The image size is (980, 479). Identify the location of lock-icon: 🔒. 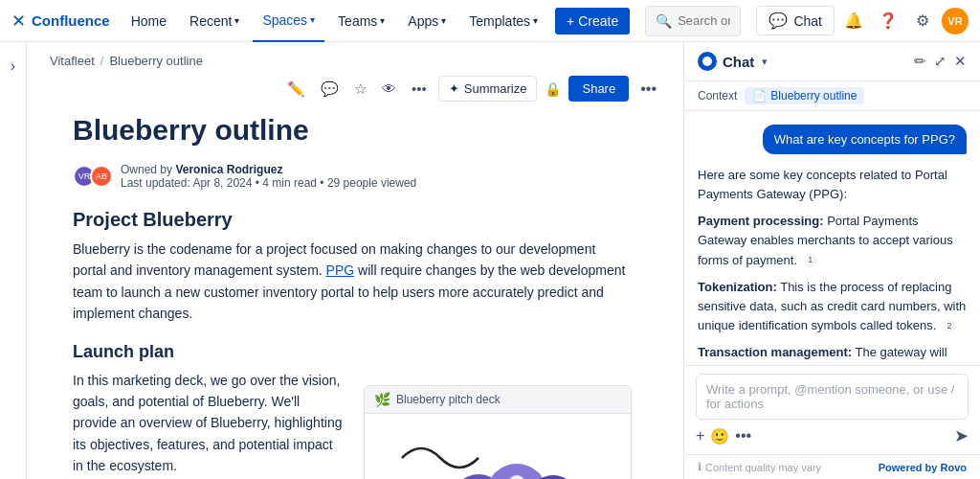
(553, 89).